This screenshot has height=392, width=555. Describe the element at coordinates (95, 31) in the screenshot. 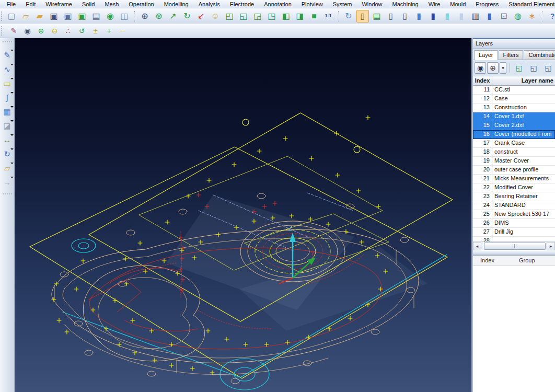

I see `show-plusminus-icon: ±` at that location.